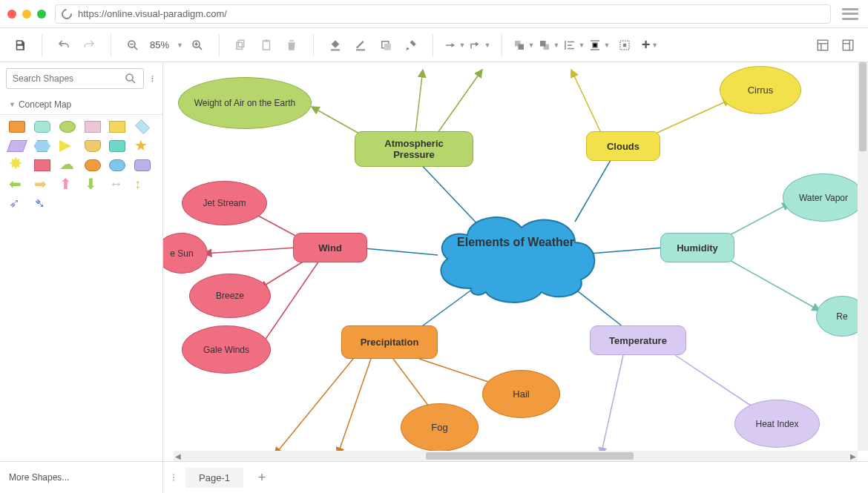 The height and width of the screenshot is (493, 868). What do you see at coordinates (68, 127) in the screenshot?
I see `shape-ellipse` at bounding box center [68, 127].